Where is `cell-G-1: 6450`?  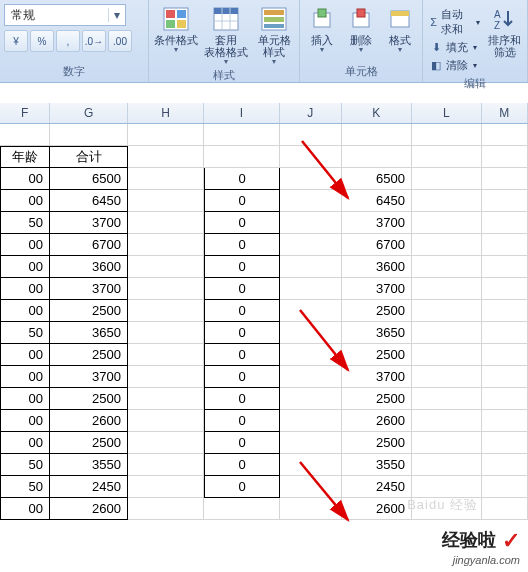 cell-G-1: 6450 is located at coordinates (89, 201).